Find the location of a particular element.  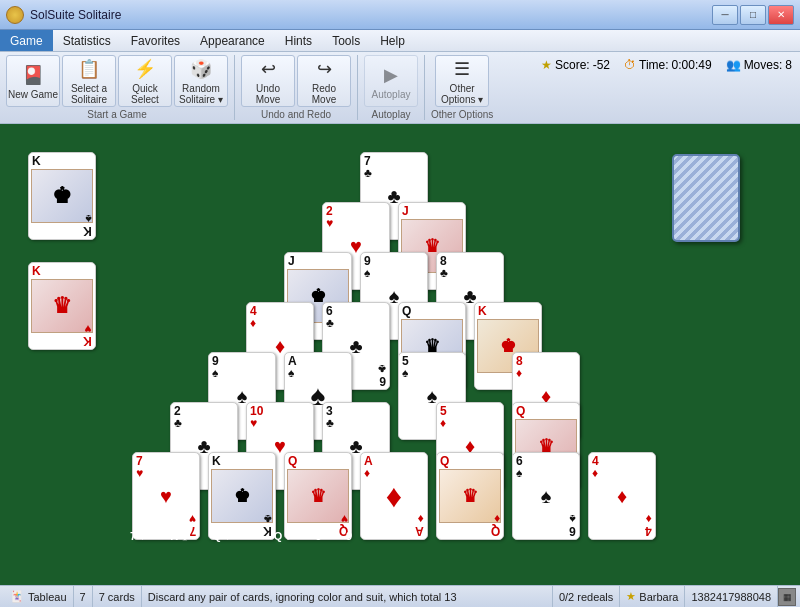

menu-help: Help is located at coordinates (392, 40).